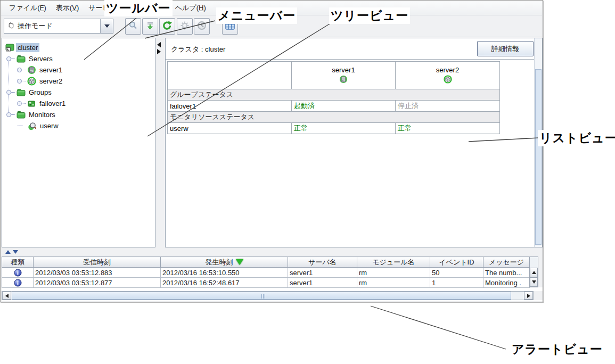 The image size is (615, 364). Describe the element at coordinates (159, 52) in the screenshot. I see `collapse-right-icon` at that location.